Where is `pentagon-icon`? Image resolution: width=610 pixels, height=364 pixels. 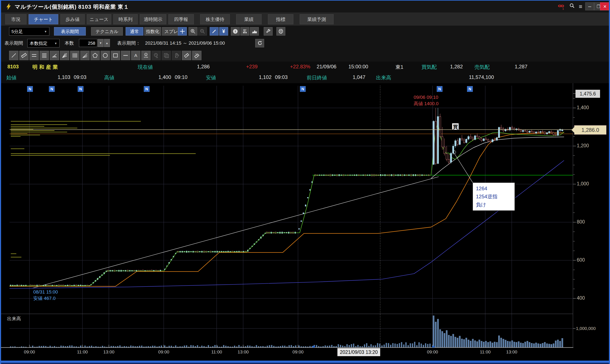 pentagon-icon is located at coordinates (95, 55).